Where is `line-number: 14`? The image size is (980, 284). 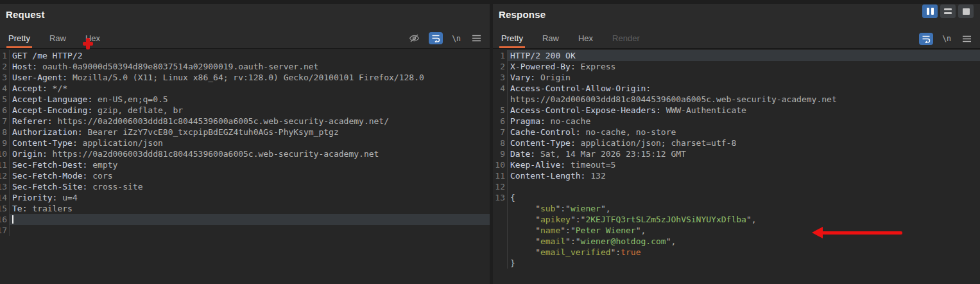 line-number: 14 is located at coordinates (5, 198).